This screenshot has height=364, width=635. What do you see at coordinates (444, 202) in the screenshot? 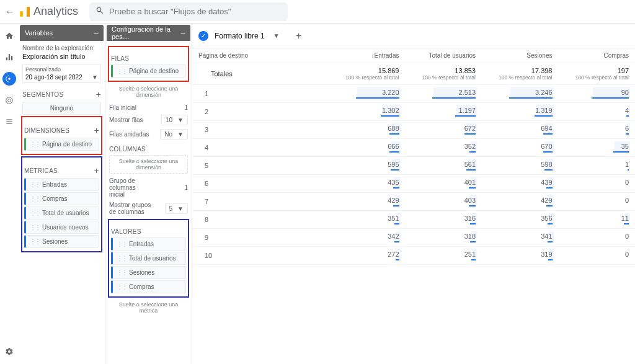
I see `data-cell: 403` at bounding box center [444, 202].